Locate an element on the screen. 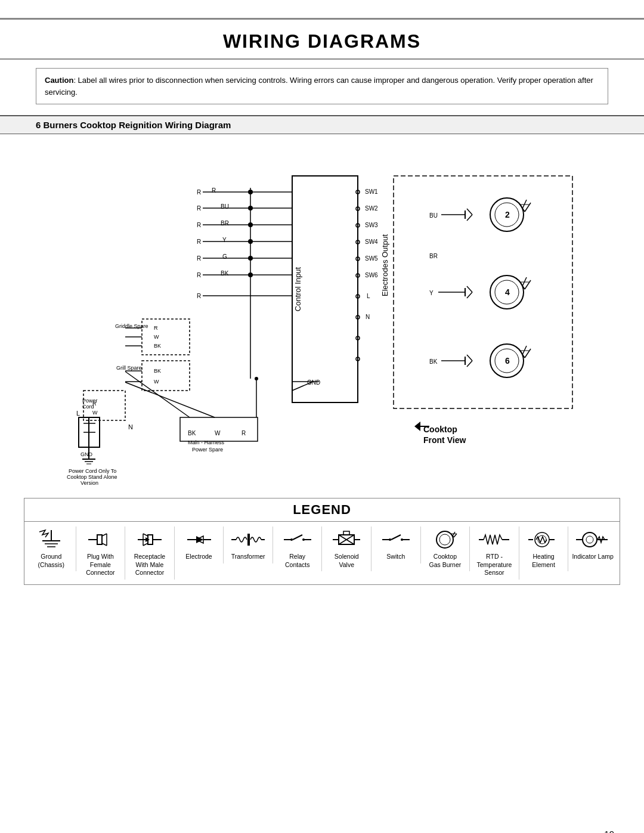  electrode-label: Electrode is located at coordinates (199, 557).